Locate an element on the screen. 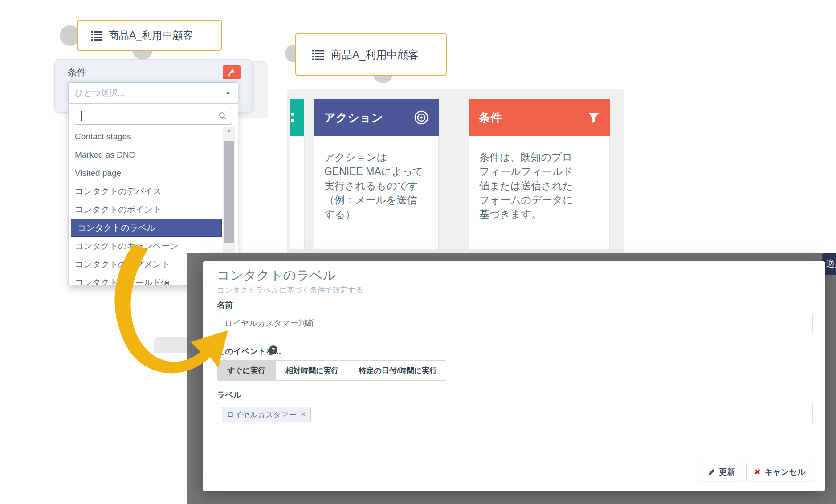  clipped-card-header is located at coordinates (297, 118).